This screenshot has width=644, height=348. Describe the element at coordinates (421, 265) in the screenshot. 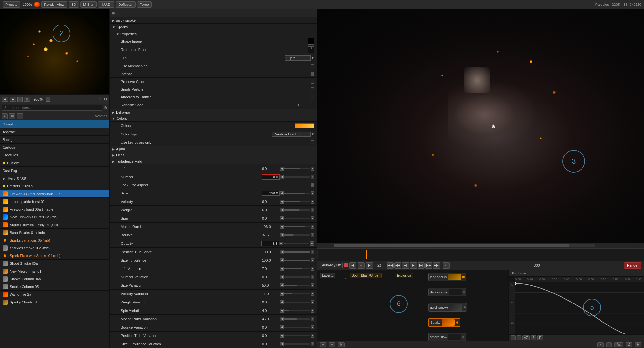

I see `transport-play-forward: ▶|` at that location.